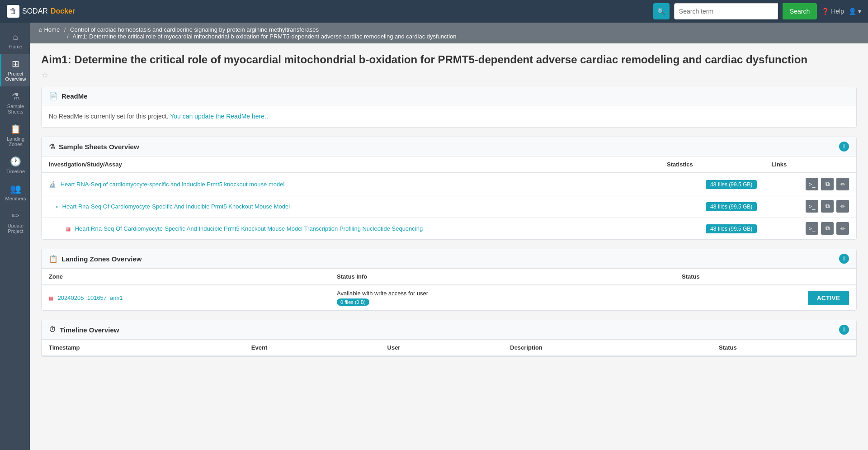 This screenshot has height=450, width=868. I want to click on lz-zone-cell: ▦ 20240205_101657_aim1, so click(185, 298).